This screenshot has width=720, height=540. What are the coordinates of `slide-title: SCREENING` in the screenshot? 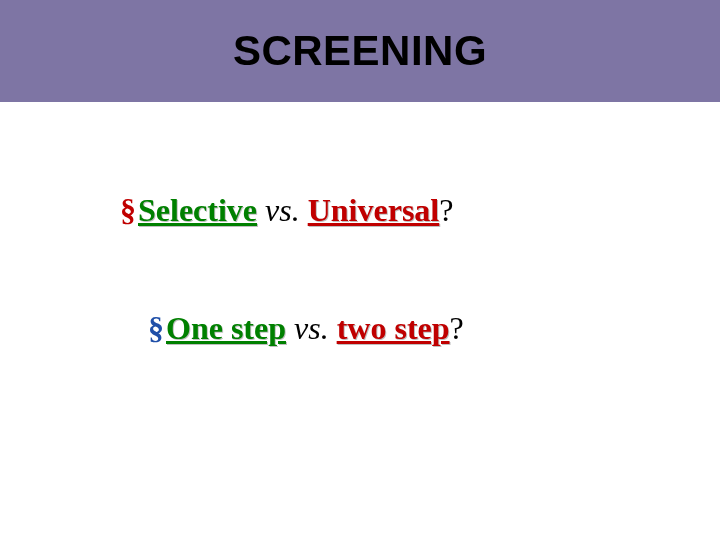 It's located at (360, 51).